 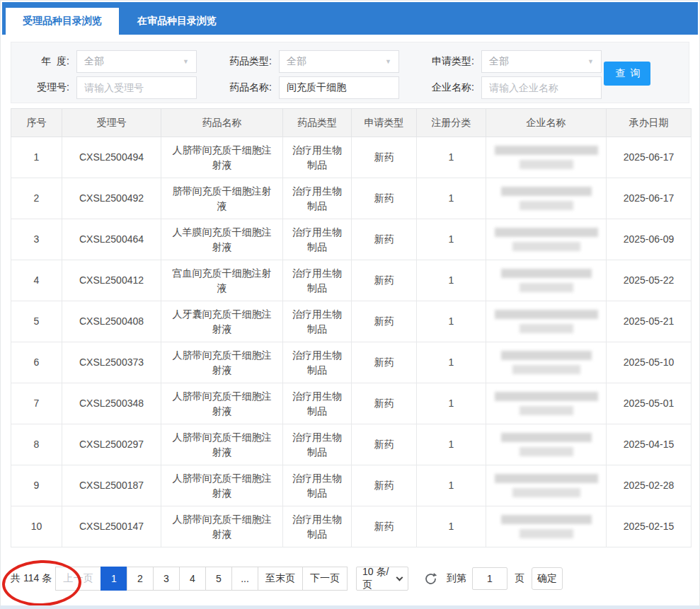 I want to click on goto-page-input, so click(x=490, y=579).